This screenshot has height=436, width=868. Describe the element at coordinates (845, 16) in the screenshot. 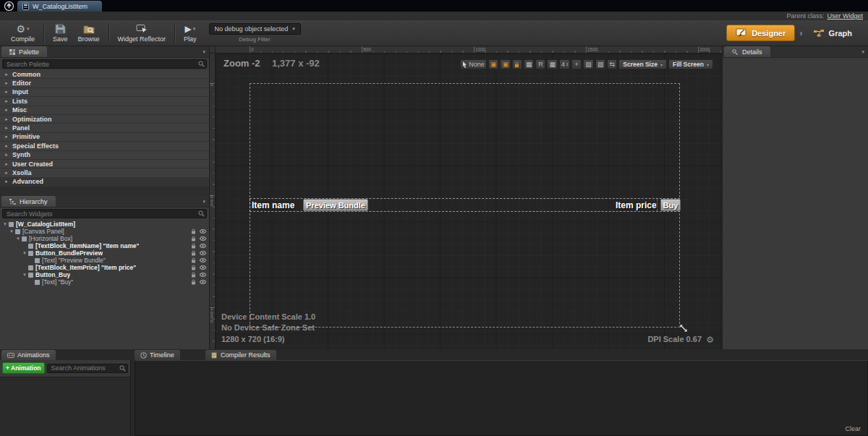

I see `parent-class-link: User Widget` at that location.